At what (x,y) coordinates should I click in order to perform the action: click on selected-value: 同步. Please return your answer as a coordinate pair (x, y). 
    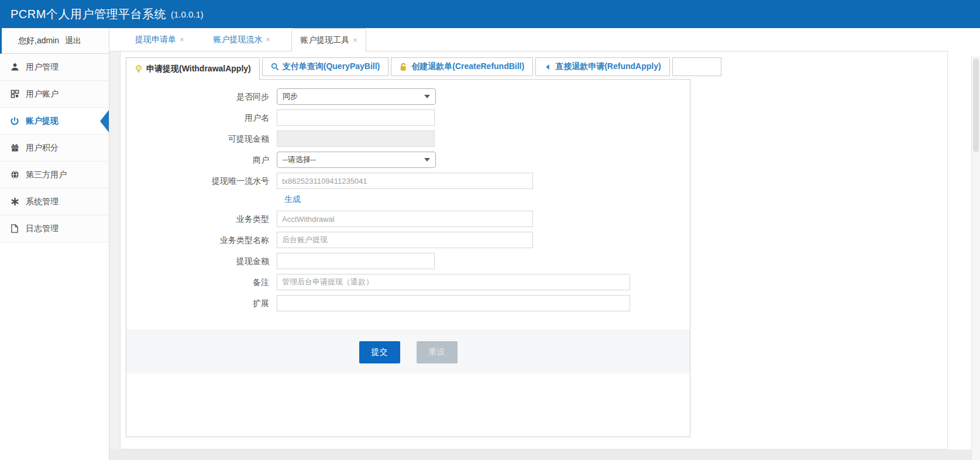
    Looking at the image, I should click on (290, 97).